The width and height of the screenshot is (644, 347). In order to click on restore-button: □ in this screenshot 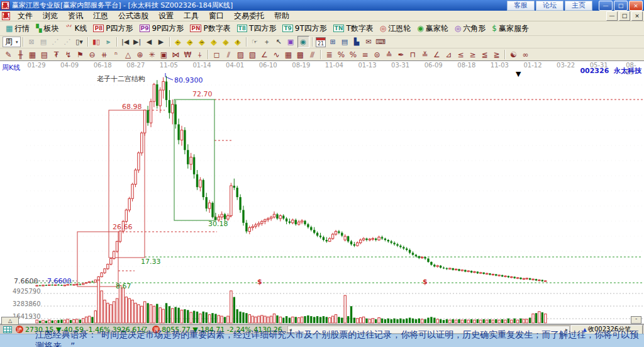, I will do `click(621, 6)`.